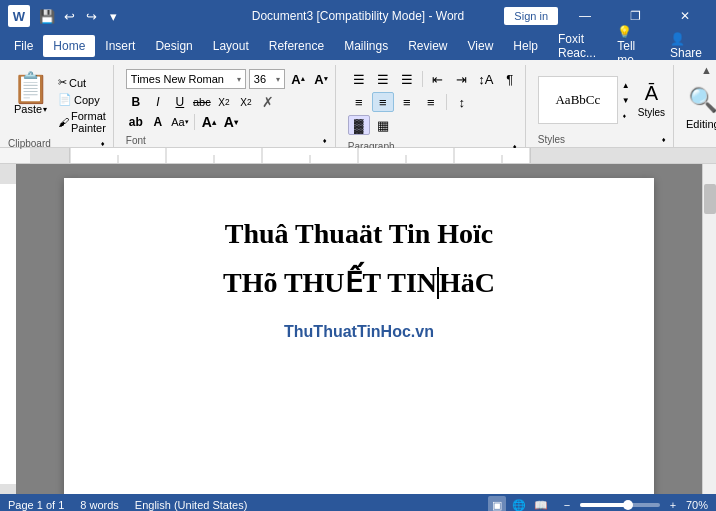  Describe the element at coordinates (373, 156) in the screenshot. I see `ruler-inner` at that location.